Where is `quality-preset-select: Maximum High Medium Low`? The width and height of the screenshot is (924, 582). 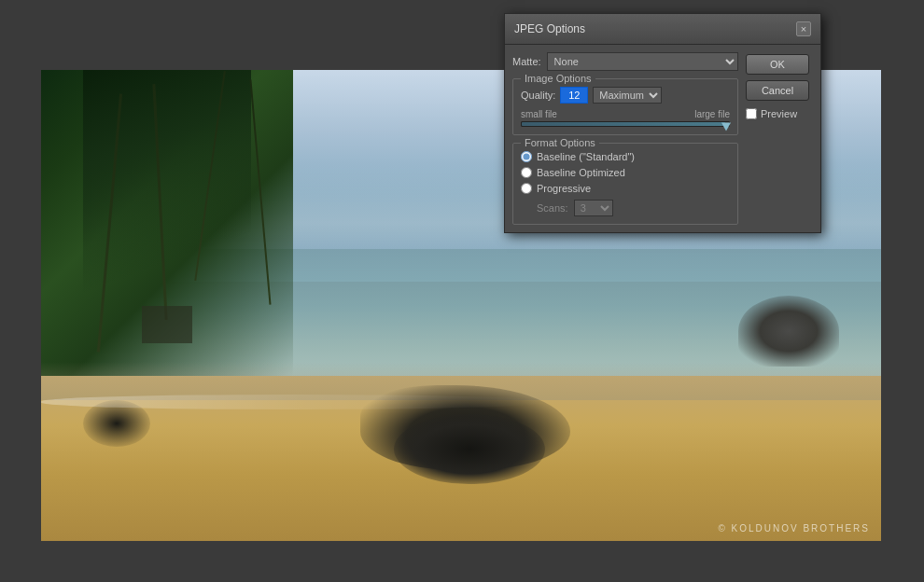 quality-preset-select: Maximum High Medium Low is located at coordinates (627, 95).